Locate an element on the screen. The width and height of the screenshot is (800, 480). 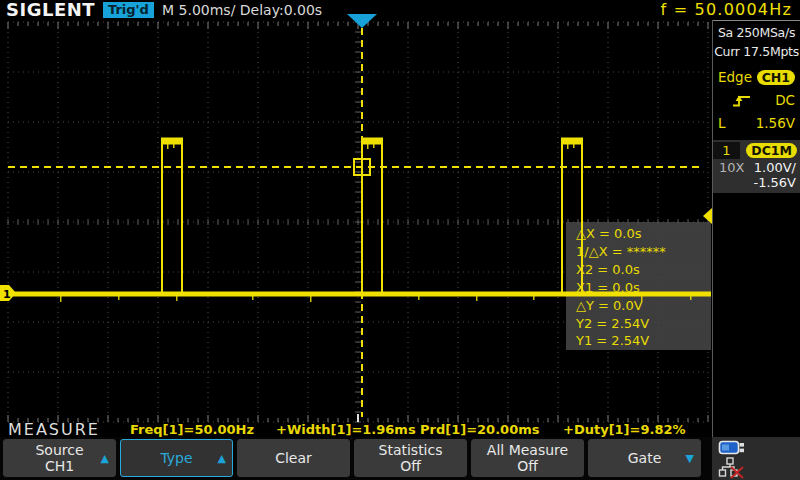
trigger-level-label: L is located at coordinates (722, 123).